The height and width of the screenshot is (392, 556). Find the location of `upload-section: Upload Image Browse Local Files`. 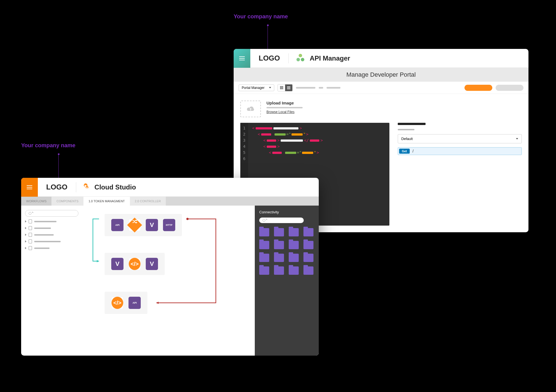

upload-section: Upload Image Browse Local Files is located at coordinates (381, 109).